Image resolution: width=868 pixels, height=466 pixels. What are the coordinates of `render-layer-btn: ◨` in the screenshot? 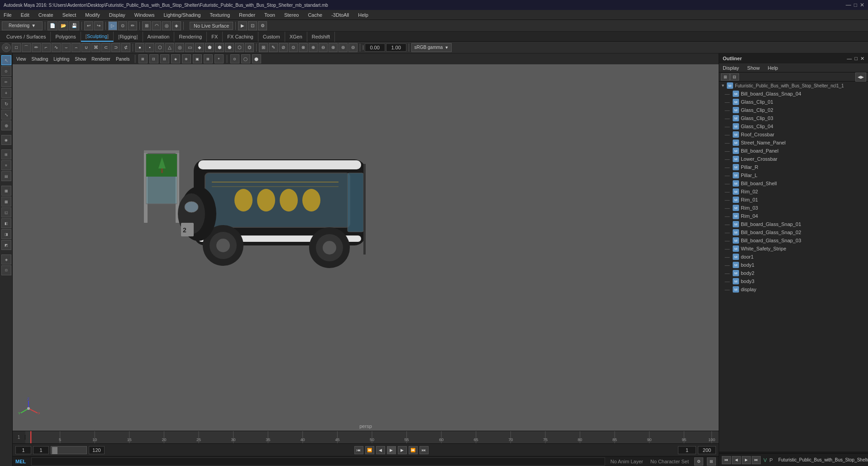 It's located at (6, 234).